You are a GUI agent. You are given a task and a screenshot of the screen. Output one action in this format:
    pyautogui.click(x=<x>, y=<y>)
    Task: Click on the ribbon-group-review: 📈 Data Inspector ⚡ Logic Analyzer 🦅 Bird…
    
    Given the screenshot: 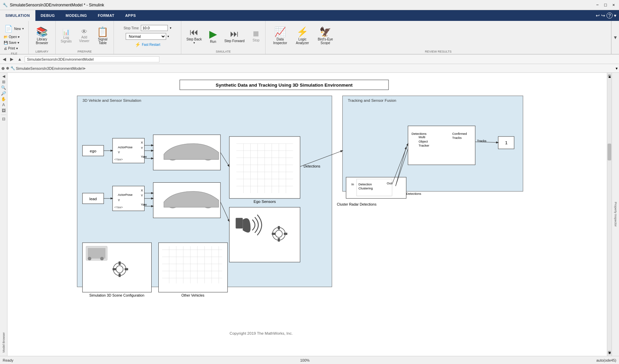 What is the action you would take?
    pyautogui.click(x=438, y=37)
    